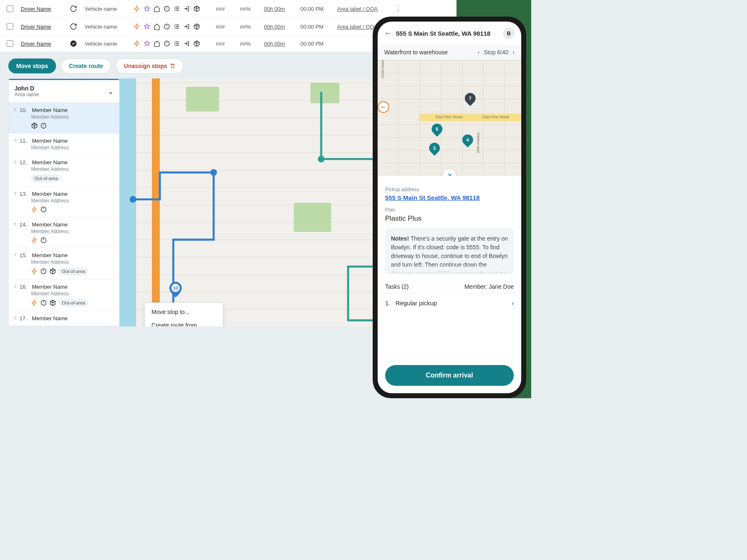 This screenshot has height=560, width=747. Describe the element at coordinates (64, 295) in the screenshot. I see `stop-item: ⠿16.Member NameMember AddressOut-of-area` at that location.